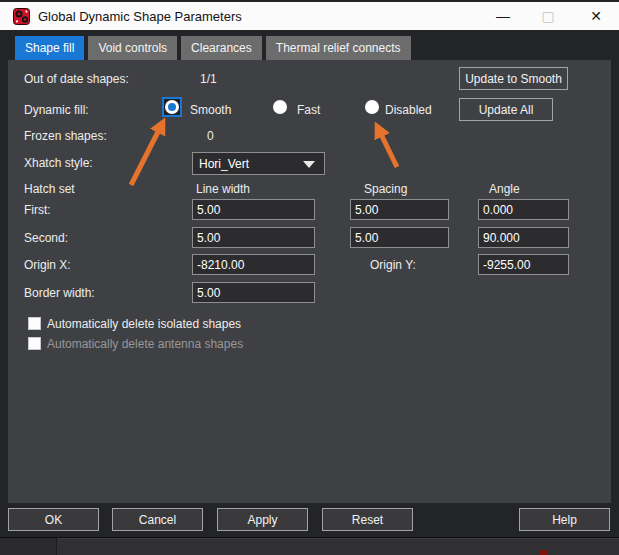 Image resolution: width=619 pixels, height=555 pixels. I want to click on background-status-cell, so click(28, 546).